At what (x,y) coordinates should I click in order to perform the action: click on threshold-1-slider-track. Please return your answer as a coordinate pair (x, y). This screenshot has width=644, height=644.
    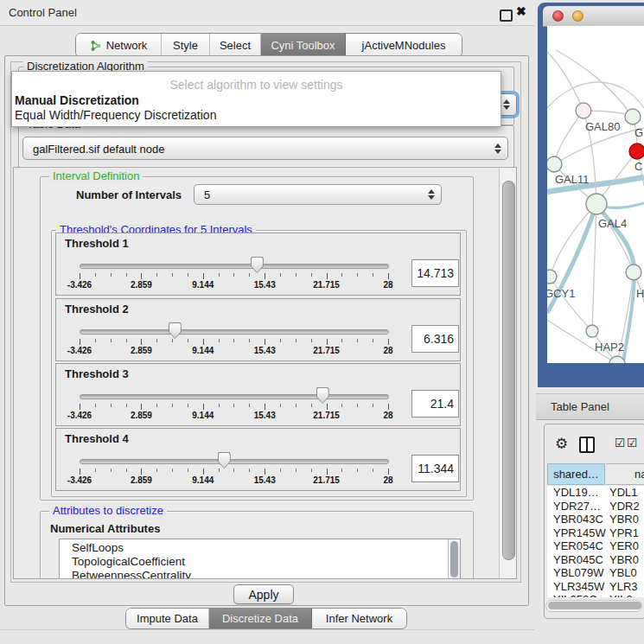
    Looking at the image, I should click on (234, 266).